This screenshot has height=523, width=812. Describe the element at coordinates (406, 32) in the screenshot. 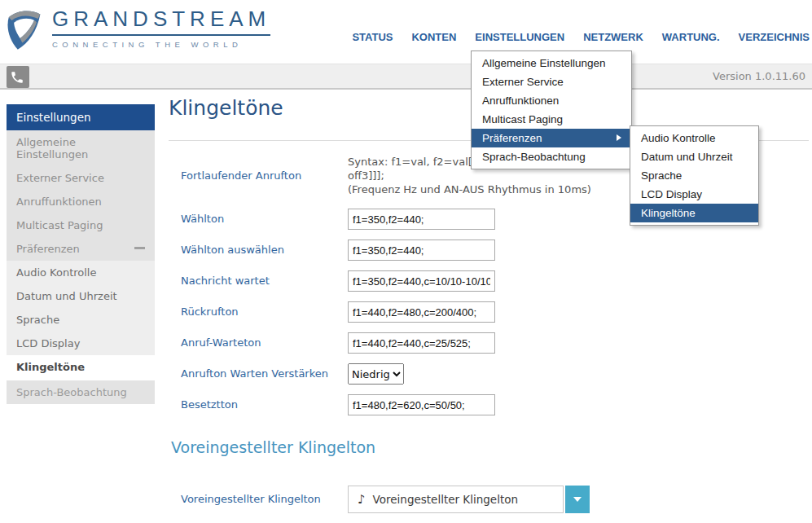

I see `app-header: GRANDSTREAM CONNECTING THE WORLD STATUS …` at that location.